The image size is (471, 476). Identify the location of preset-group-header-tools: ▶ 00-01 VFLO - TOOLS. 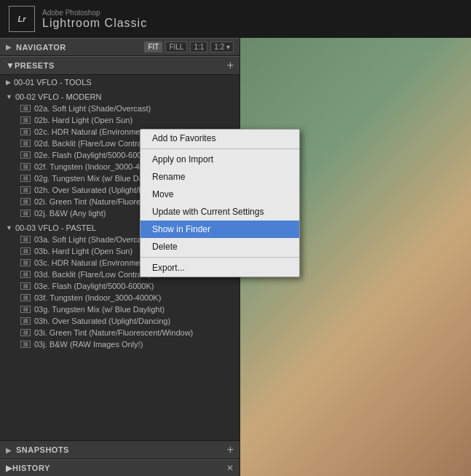
(119, 82).